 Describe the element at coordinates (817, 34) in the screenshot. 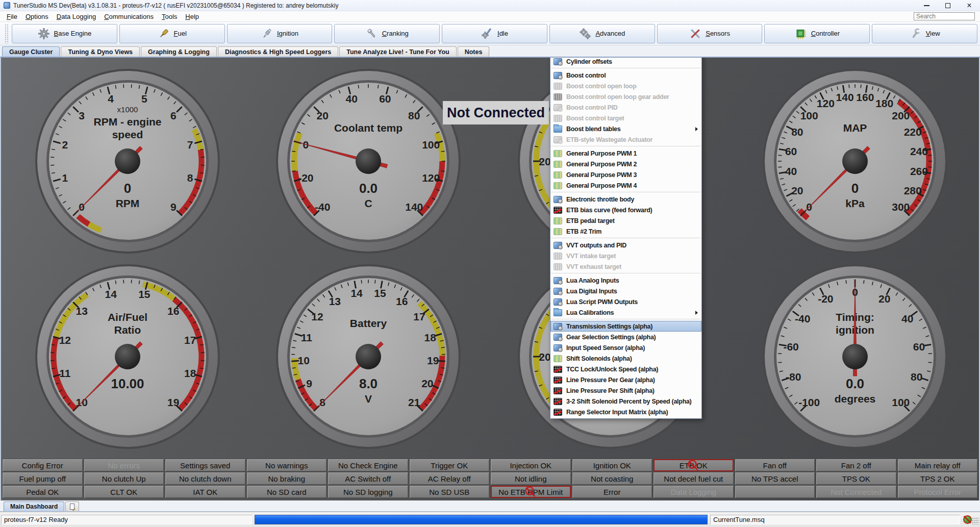

I see `controller-button: Controller` at that location.